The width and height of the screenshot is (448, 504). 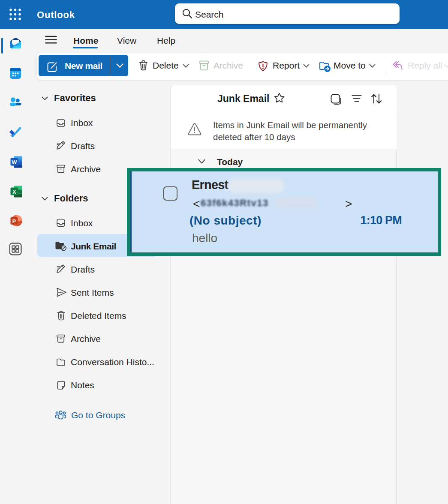 What do you see at coordinates (15, 162) in the screenshot?
I see `svg-text: W` at bounding box center [15, 162].